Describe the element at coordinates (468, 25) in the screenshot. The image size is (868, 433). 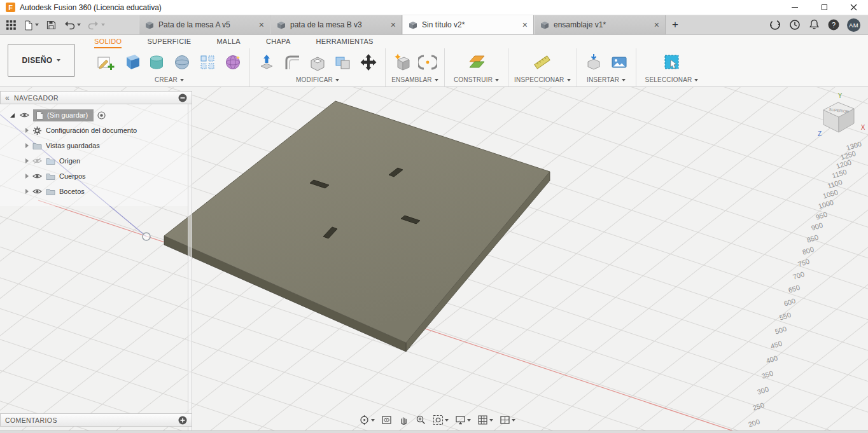
I see `document-tab-active: Sin título v2* ×` at that location.